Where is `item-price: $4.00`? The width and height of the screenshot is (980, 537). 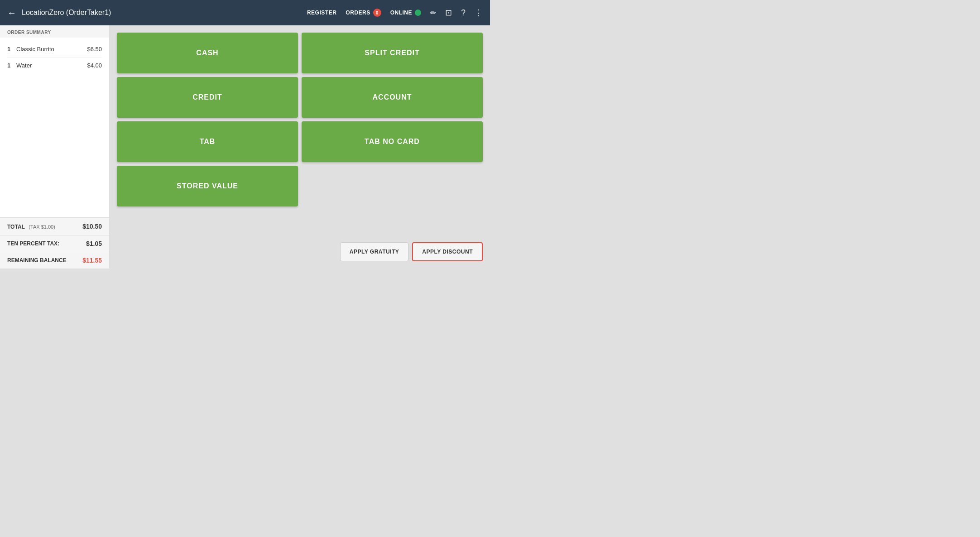 item-price: $4.00 is located at coordinates (94, 65).